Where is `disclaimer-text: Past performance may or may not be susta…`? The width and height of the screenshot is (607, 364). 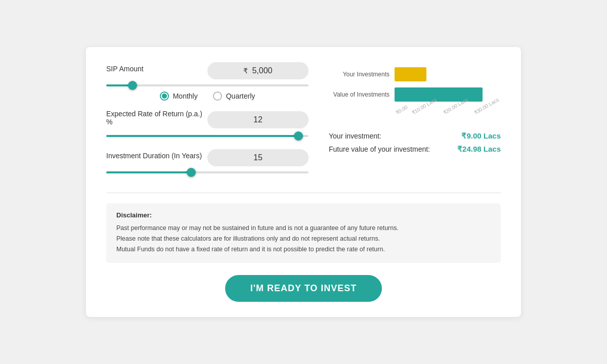 disclaimer-text: Past performance may or may not be susta… is located at coordinates (304, 239).